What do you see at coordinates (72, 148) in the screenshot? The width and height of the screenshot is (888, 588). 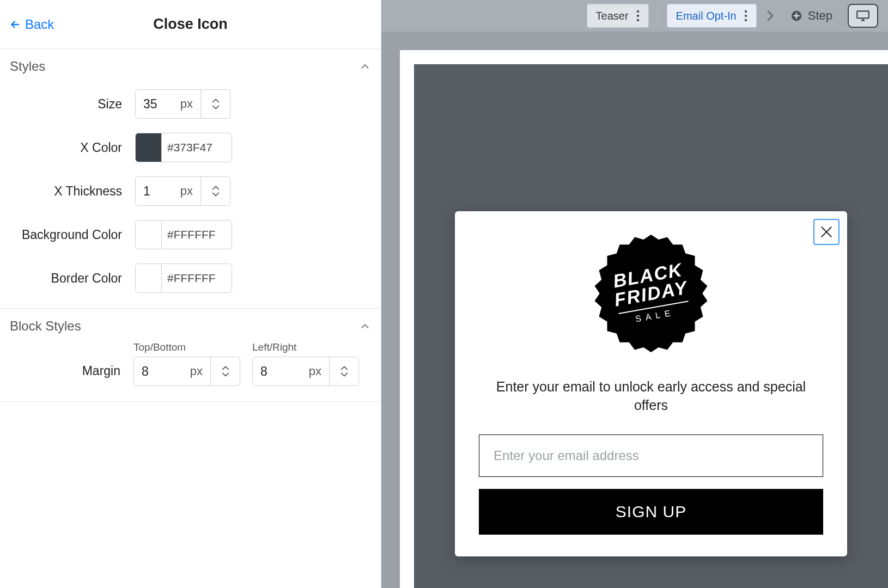 I see `label-x-color: X Color` at bounding box center [72, 148].